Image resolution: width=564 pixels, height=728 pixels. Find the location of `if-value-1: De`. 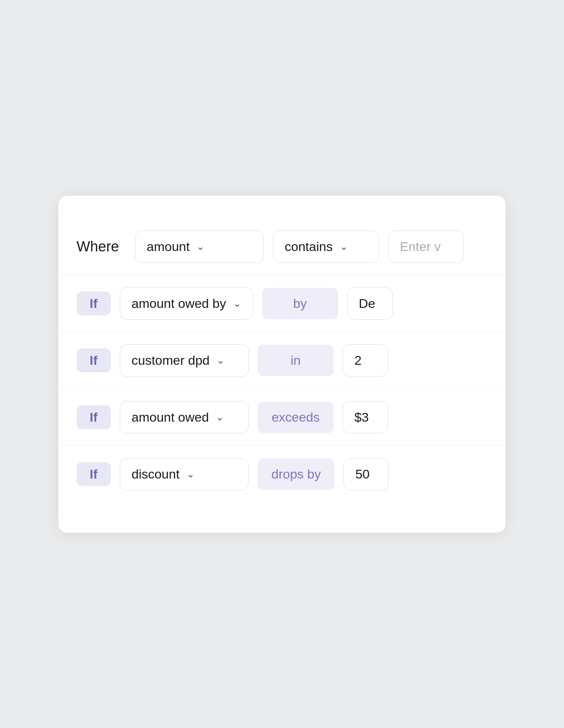

if-value-1: De is located at coordinates (370, 303).